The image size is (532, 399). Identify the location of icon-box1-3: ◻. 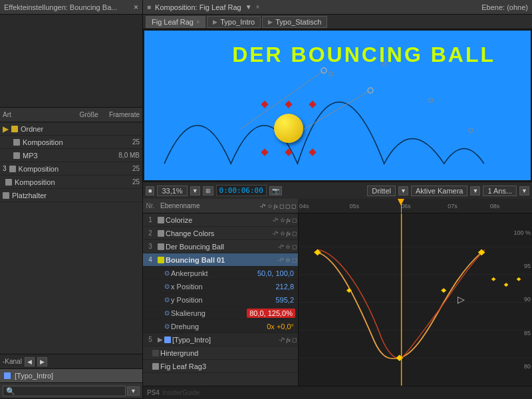
(294, 247).